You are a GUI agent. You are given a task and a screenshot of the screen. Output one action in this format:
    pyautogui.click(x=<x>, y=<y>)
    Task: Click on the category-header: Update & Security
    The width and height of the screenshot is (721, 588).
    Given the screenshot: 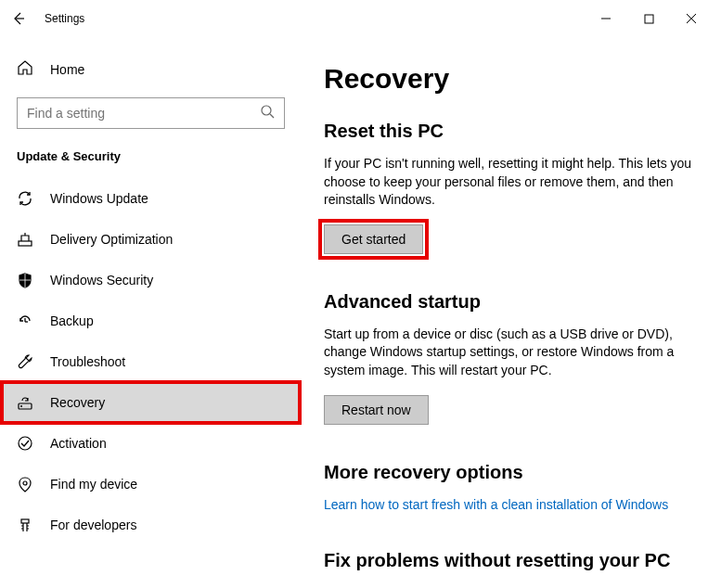 What is the action you would take?
    pyautogui.click(x=150, y=163)
    